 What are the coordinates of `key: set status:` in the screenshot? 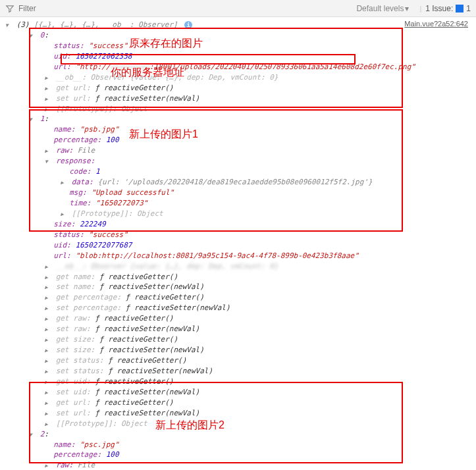 It's located at (82, 371).